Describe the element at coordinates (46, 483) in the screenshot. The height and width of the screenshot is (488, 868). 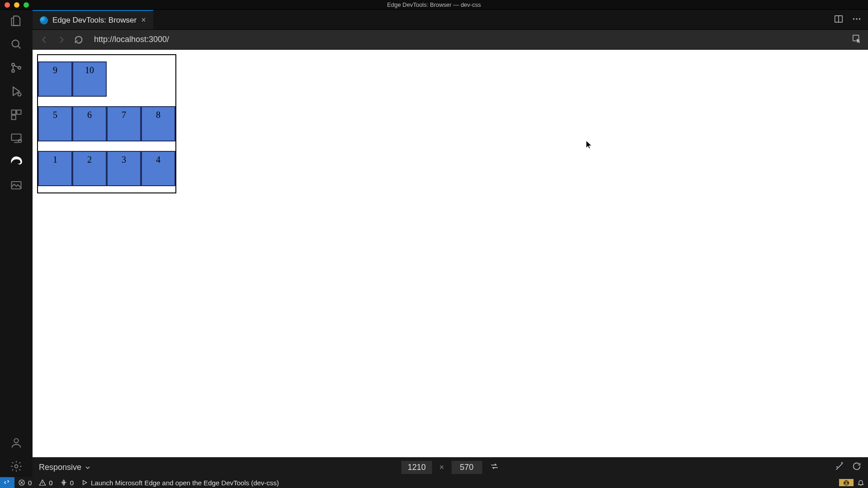
I see `problems-warnings: 0` at that location.